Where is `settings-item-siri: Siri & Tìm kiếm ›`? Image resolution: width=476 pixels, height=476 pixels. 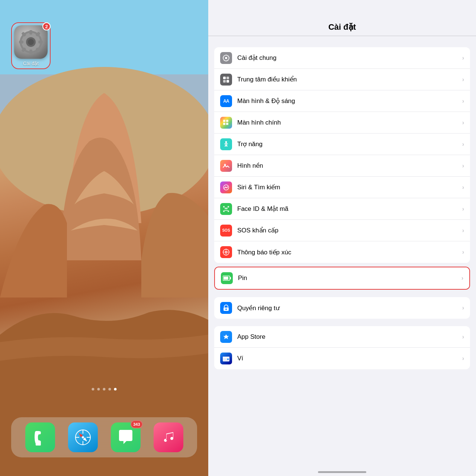 settings-item-siri: Siri & Tìm kiếm › is located at coordinates (342, 187).